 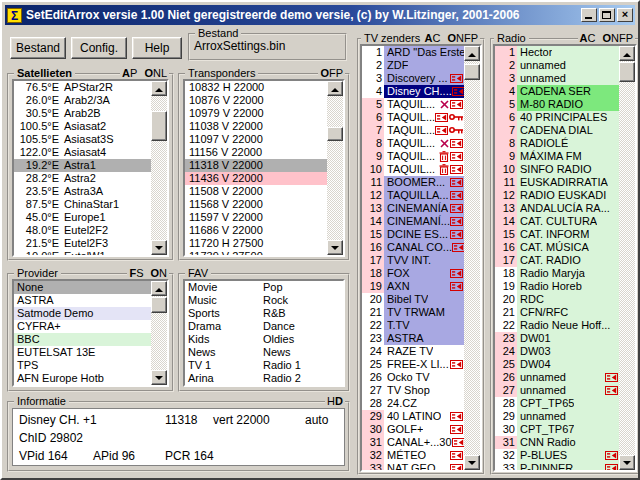 What do you see at coordinates (264, 326) in the screenshot?
I see `fav-row: DramaDance` at bounding box center [264, 326].